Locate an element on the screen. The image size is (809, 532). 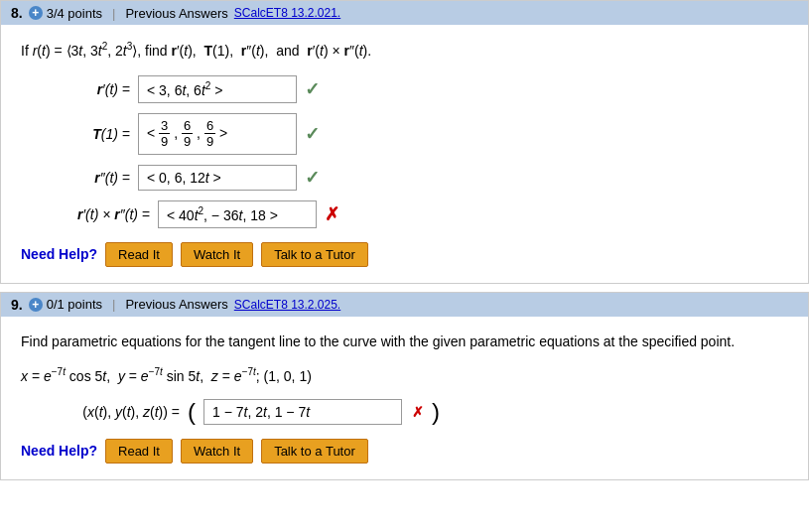
q8-input-cross: < 40t2, − 36t, 18 > is located at coordinates (237, 214).